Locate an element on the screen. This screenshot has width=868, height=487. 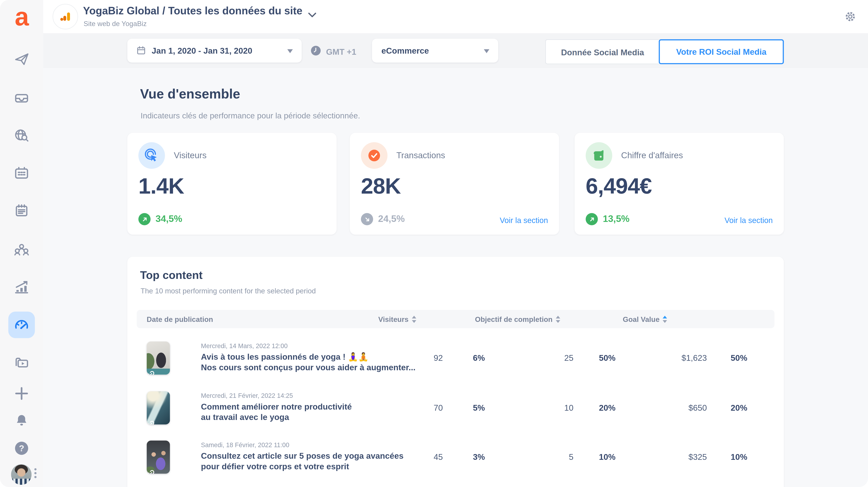
cell-goal-completions: 5 is located at coordinates (571, 457).